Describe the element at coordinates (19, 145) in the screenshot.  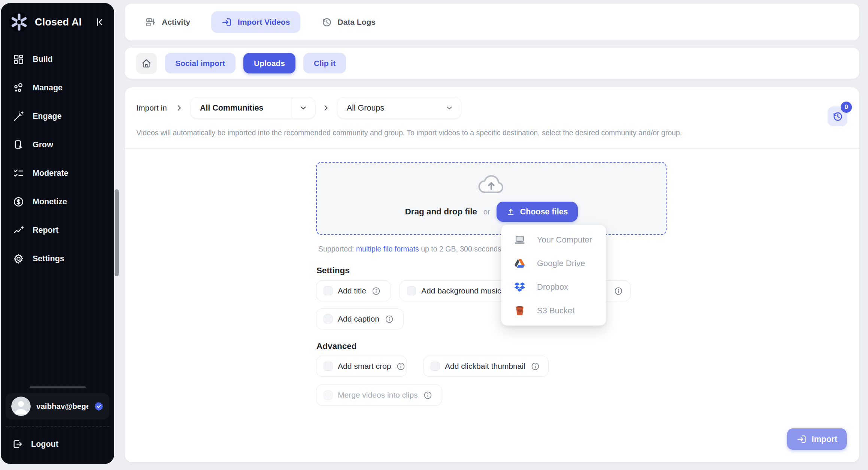
I see `device-play-icon` at that location.